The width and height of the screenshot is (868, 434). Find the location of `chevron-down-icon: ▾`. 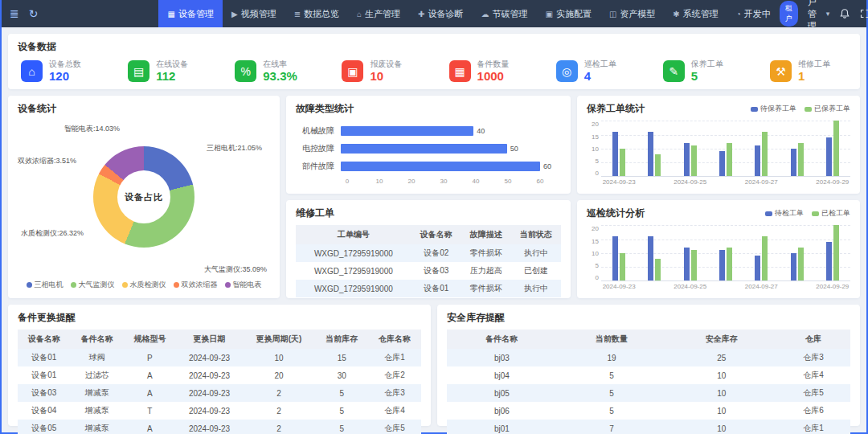

chevron-down-icon: ▾ is located at coordinates (828, 14).